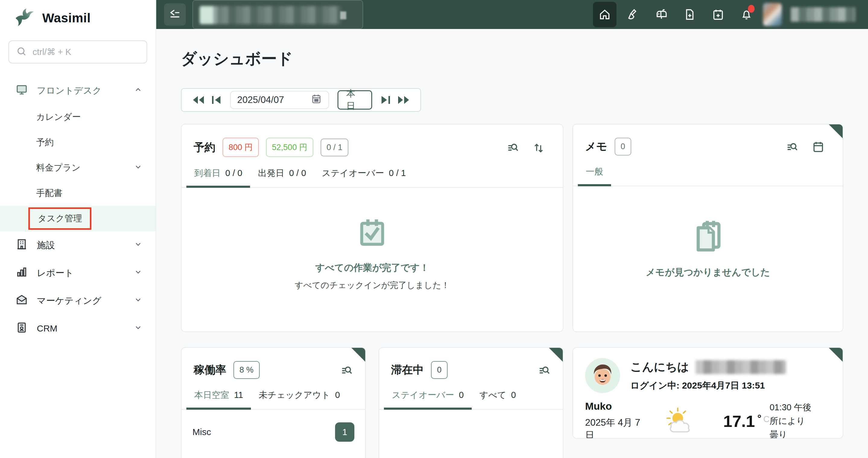 This screenshot has width=868, height=458. What do you see at coordinates (301, 100) in the screenshot?
I see `date-navigation: 2025/04/07 本日` at bounding box center [301, 100].